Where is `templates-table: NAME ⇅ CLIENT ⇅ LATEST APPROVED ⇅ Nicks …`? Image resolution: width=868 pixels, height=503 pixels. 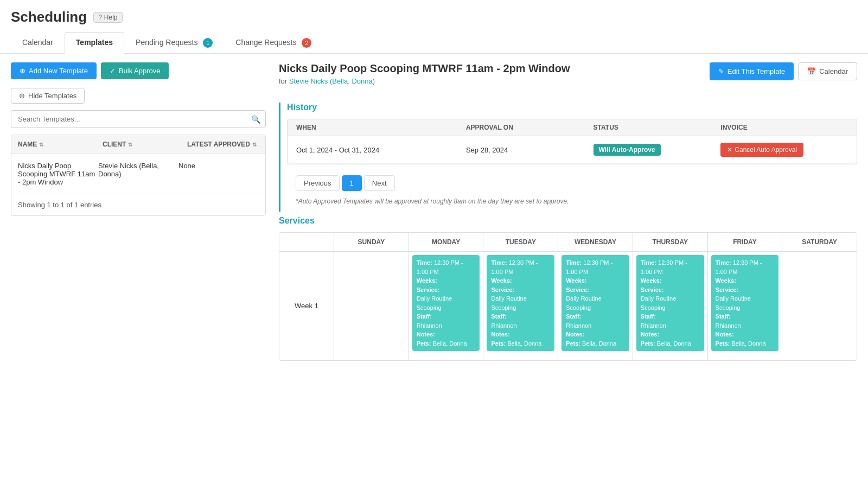 templates-table: NAME ⇅ CLIENT ⇅ LATEST APPROVED ⇅ Nicks … is located at coordinates (138, 175).